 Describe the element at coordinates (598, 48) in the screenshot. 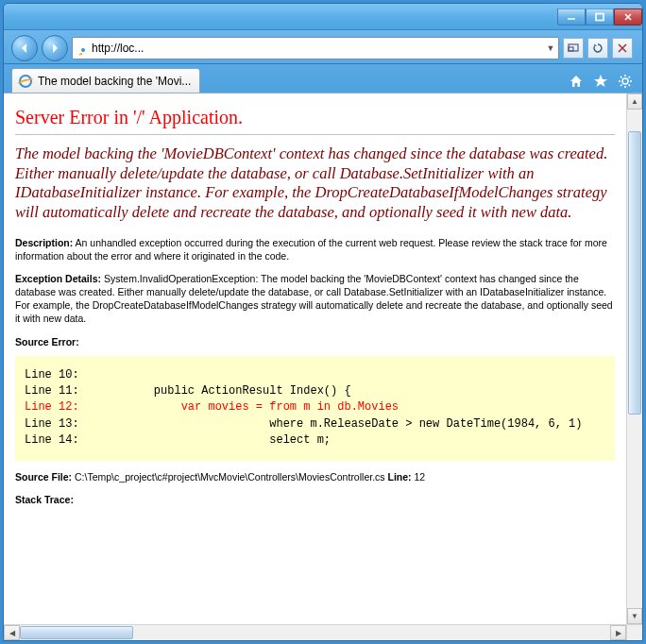

I see `refresh-button` at that location.